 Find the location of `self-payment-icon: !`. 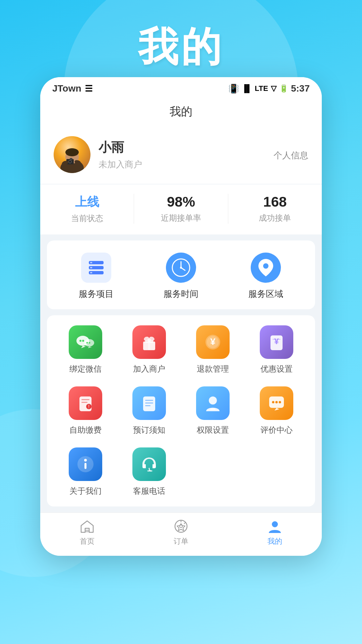

self-payment-icon: ! is located at coordinates (85, 403).